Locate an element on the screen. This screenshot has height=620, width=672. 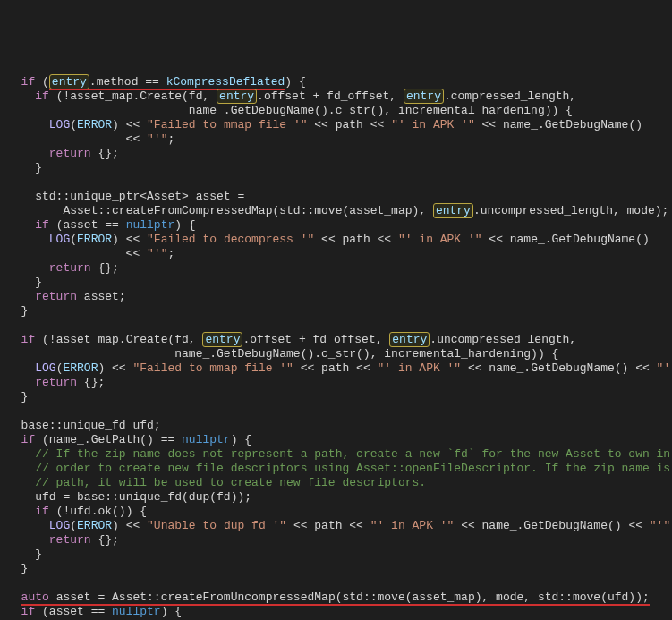
line: return asset; is located at coordinates (66, 297).